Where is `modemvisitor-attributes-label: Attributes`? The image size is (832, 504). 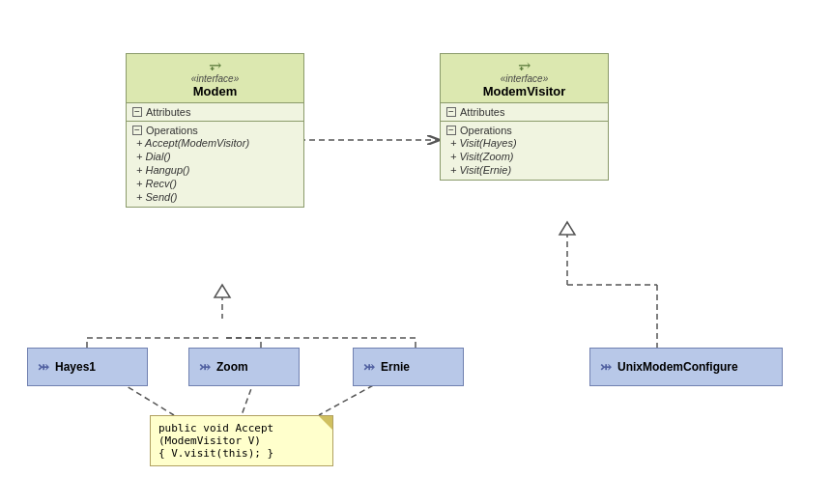 modemvisitor-attributes-label: Attributes is located at coordinates (482, 112).